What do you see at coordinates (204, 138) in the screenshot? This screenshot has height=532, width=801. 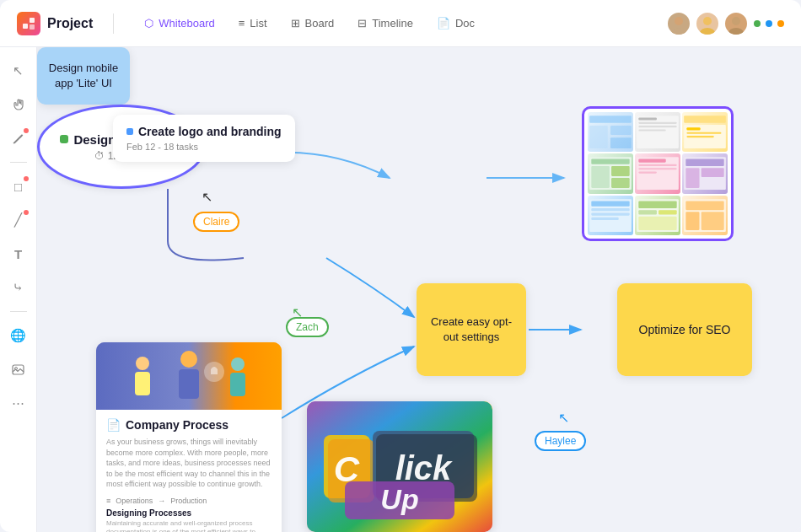 I see `card-logo: Create logo and branding Feb 12 - 18 tas…` at bounding box center [204, 138].